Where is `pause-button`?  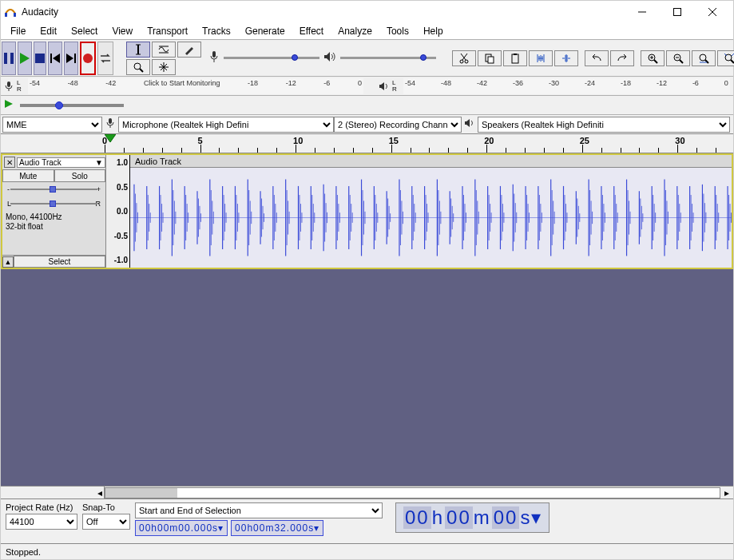 pause-button is located at coordinates (9, 58).